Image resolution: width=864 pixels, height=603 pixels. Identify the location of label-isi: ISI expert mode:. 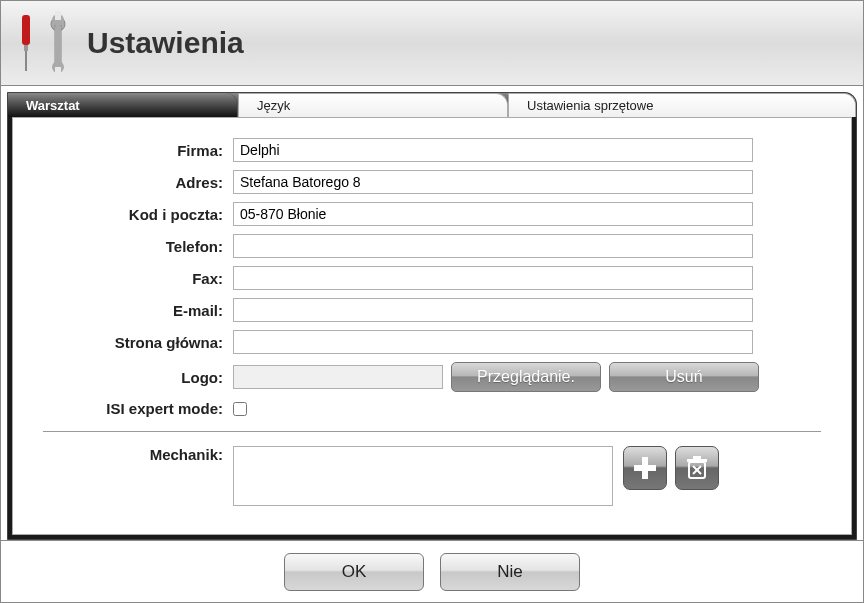
(138, 408).